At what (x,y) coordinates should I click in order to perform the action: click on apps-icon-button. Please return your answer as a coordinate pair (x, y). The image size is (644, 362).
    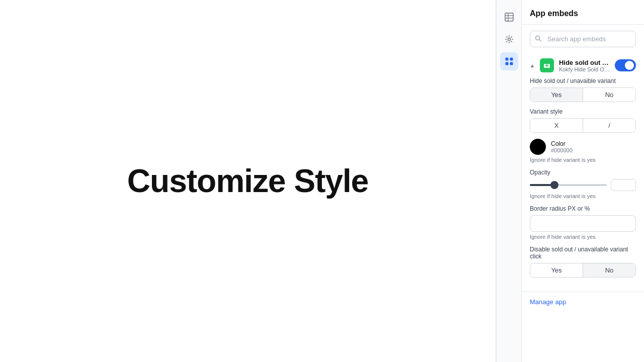
    Looking at the image, I should click on (509, 61).